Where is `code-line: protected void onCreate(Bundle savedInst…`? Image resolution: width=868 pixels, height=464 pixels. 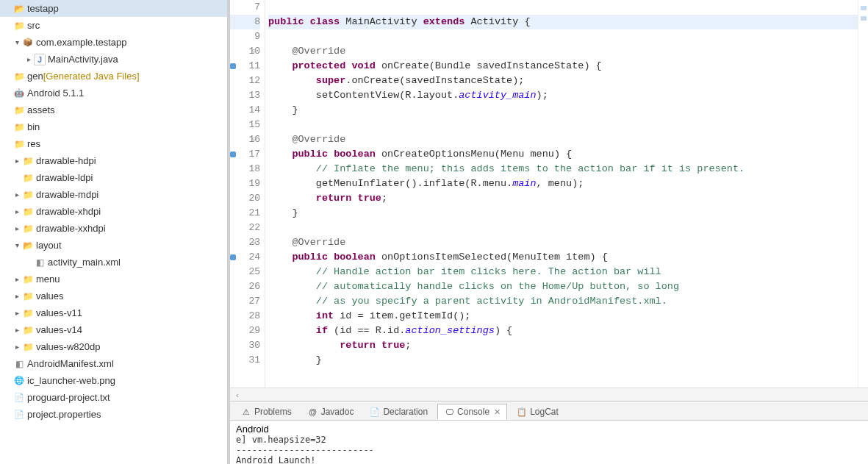
code-line: protected void onCreate(Bundle savedInst… is located at coordinates (563, 66).